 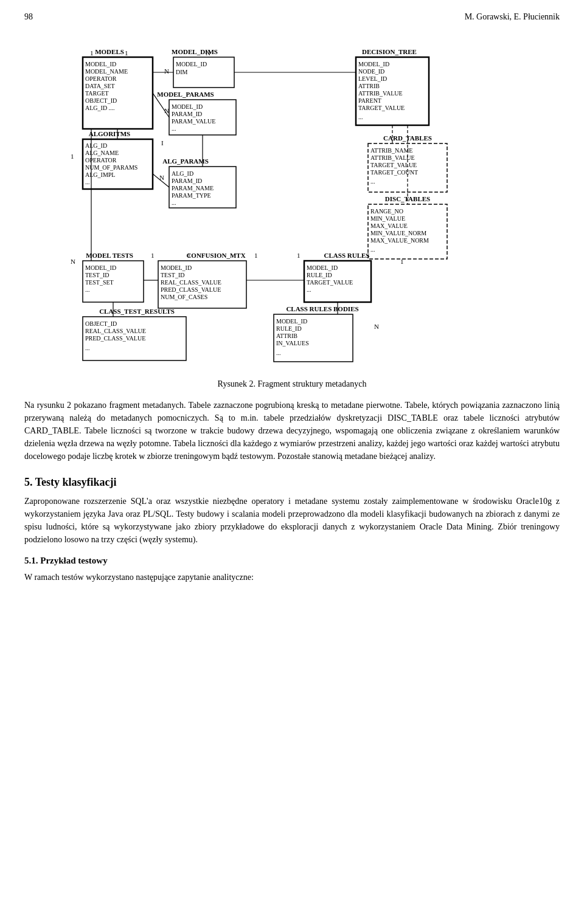 What do you see at coordinates (182, 72) in the screenshot?
I see `svg-text: DIM` at bounding box center [182, 72].